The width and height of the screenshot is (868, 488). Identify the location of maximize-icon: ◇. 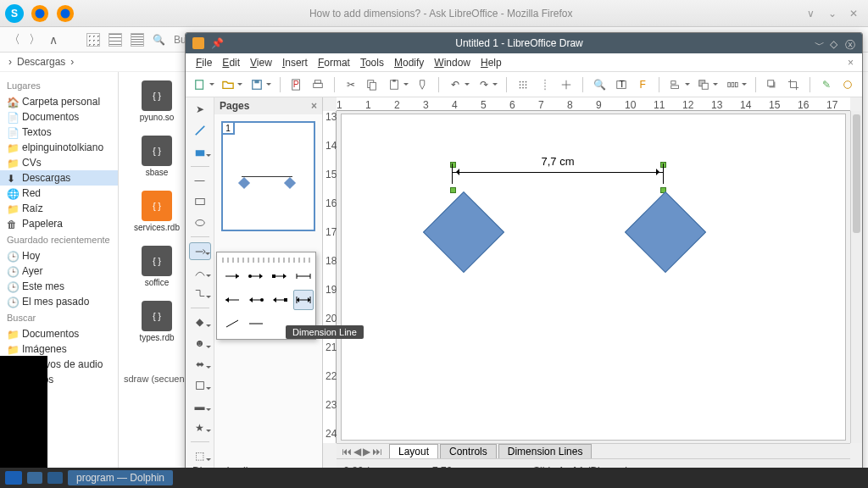
(835, 43).